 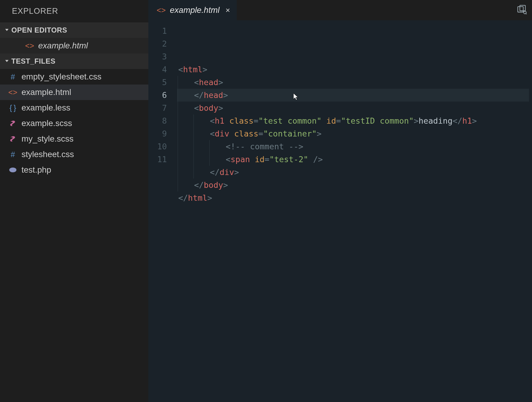 What do you see at coordinates (74, 123) in the screenshot?
I see `file-item: example.scss` at bounding box center [74, 123].